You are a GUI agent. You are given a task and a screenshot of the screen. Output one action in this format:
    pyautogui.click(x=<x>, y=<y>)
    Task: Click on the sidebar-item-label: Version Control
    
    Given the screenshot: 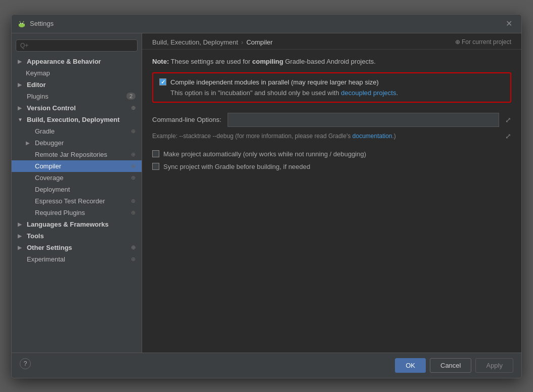 What is the action you would take?
    pyautogui.click(x=52, y=108)
    